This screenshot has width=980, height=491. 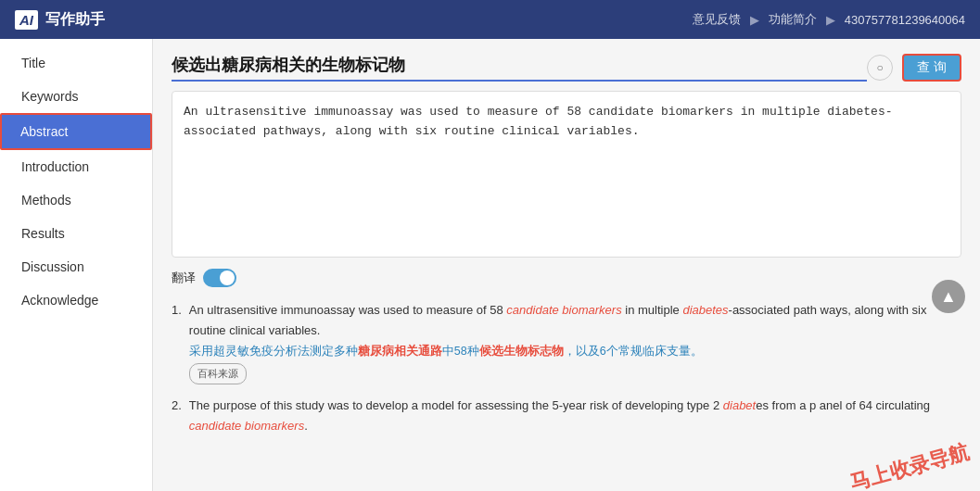 I want to click on result-num-1: 1., so click(x=176, y=343).